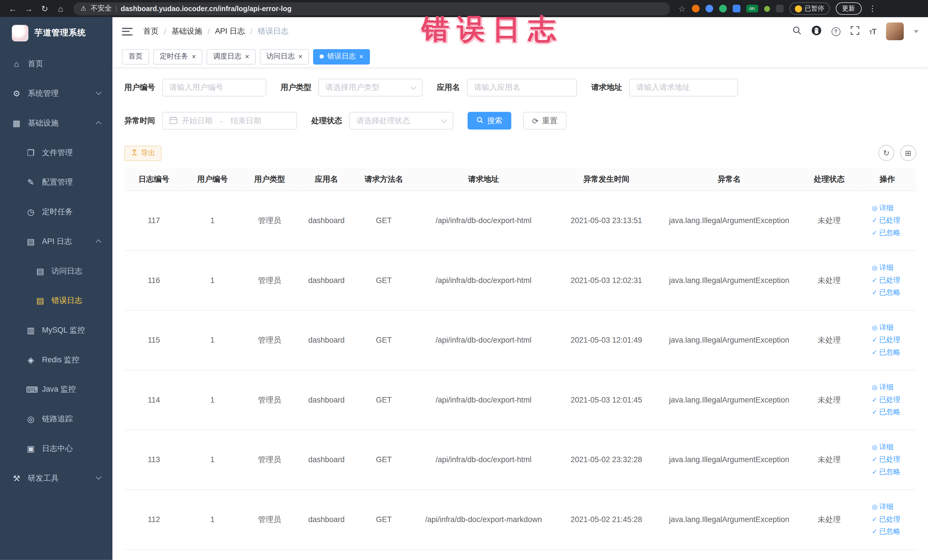  What do you see at coordinates (752, 9) in the screenshot?
I see `extension-on-icon: on` at bounding box center [752, 9].